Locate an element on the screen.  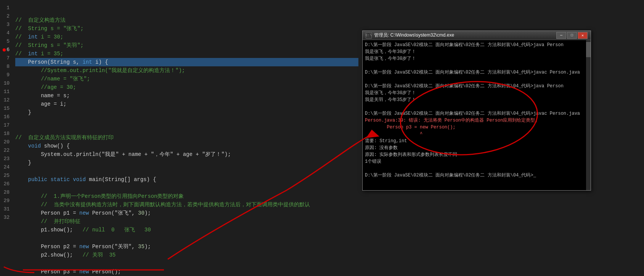
cmd-line-blank4 is located at coordinates (477, 168).